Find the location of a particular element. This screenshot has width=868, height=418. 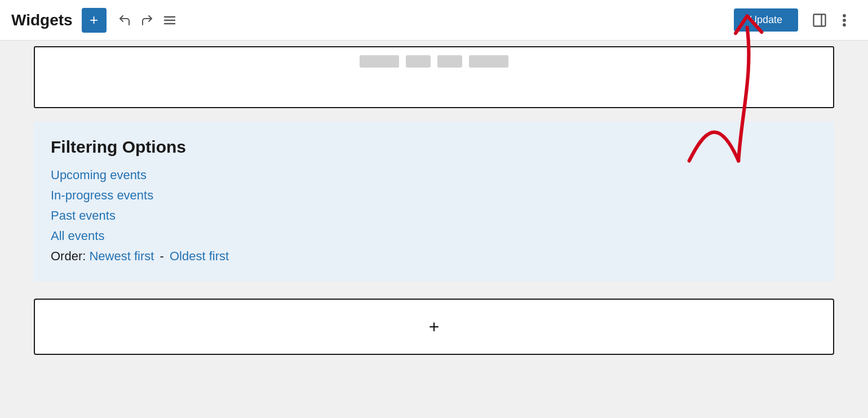

undo-icon is located at coordinates (125, 20).